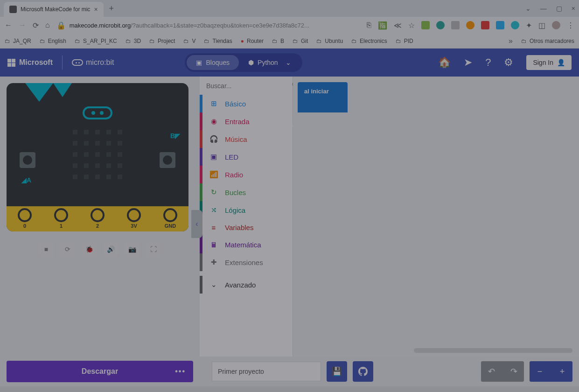 Image resolution: width=579 pixels, height=392 pixels. What do you see at coordinates (246, 262) in the screenshot?
I see `category-extensiones: ✚Extensiones` at bounding box center [246, 262].